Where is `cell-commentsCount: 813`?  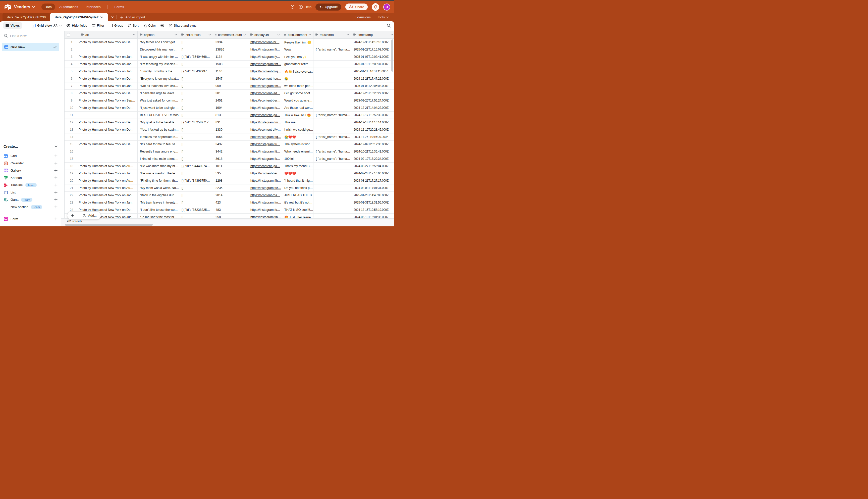
cell-commentsCount: 813 is located at coordinates (231, 115).